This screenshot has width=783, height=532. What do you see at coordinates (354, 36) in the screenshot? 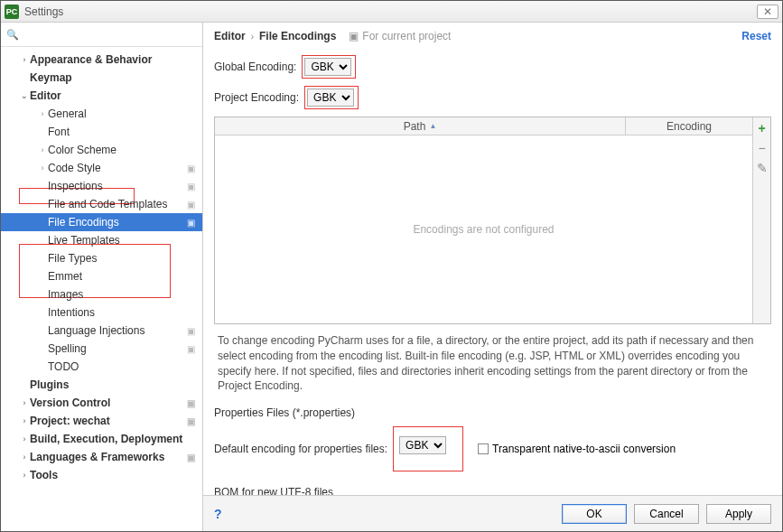
I see `project-scope-icon: ▣` at bounding box center [354, 36].